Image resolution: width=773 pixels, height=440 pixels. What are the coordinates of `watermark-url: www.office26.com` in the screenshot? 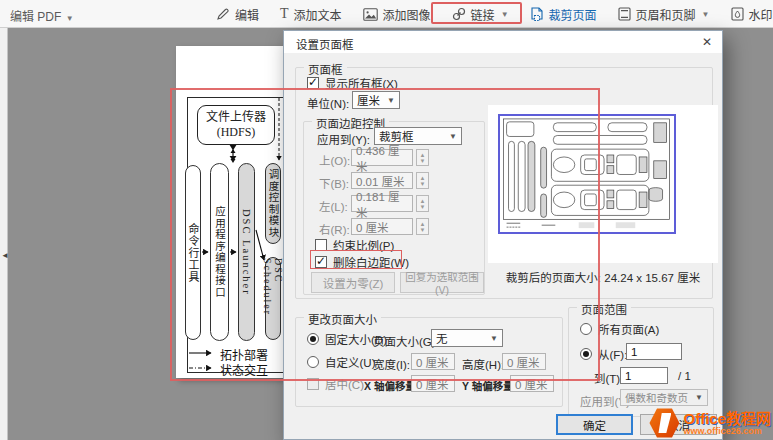 It's located at (727, 432).